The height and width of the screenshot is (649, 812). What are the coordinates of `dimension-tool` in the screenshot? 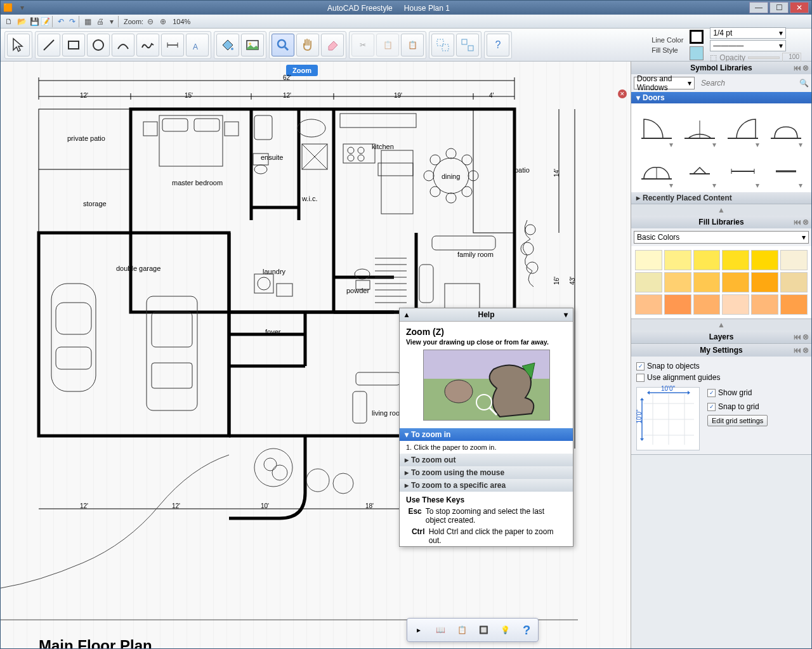 It's located at (173, 45).